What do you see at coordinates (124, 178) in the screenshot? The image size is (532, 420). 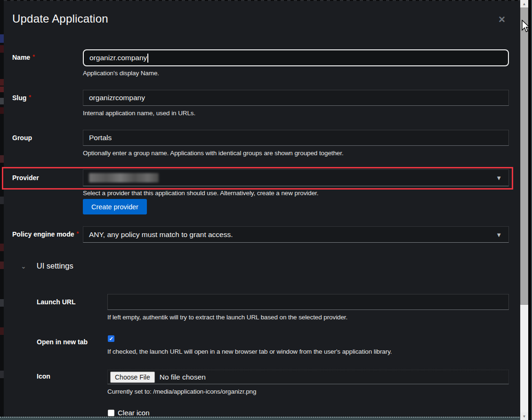 I see `provider-redacted-value` at bounding box center [124, 178].